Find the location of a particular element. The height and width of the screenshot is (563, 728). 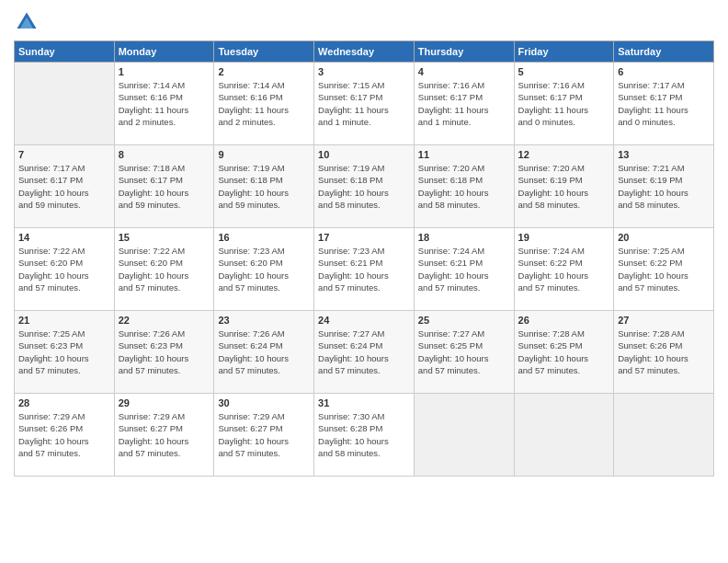

day-cell: 23Sunrise: 7:26 AM Sunset: 6:24 PM Dayli… is located at coordinates (265, 352).